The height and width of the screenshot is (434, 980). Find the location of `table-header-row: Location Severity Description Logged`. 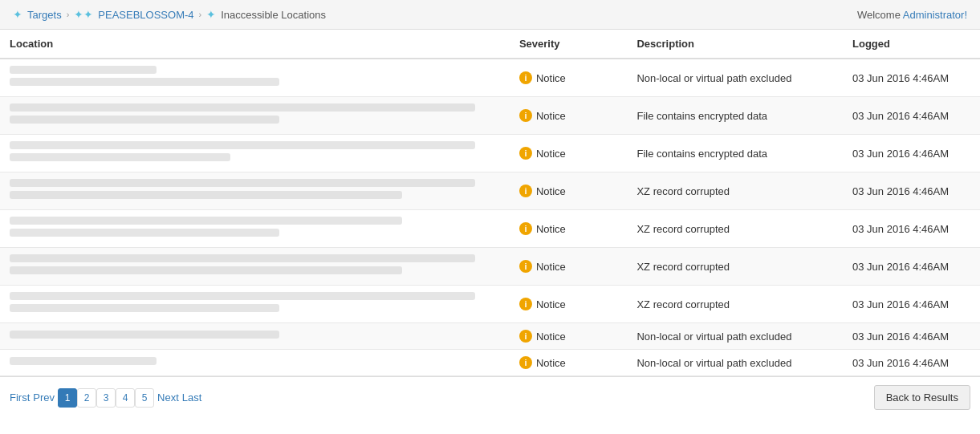

table-header-row: Location Severity Description Logged is located at coordinates (490, 44).